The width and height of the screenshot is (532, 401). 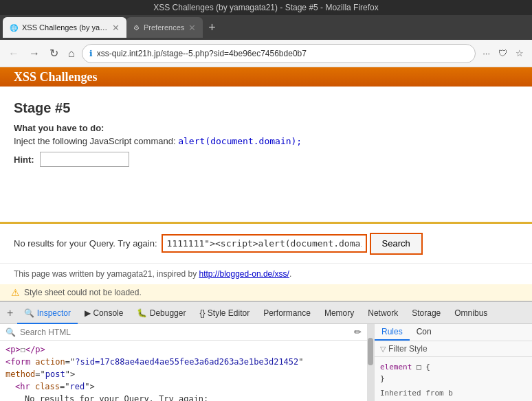 What do you see at coordinates (136, 27) in the screenshot?
I see `tab-prefs-favicon: ⚙` at bounding box center [136, 27].